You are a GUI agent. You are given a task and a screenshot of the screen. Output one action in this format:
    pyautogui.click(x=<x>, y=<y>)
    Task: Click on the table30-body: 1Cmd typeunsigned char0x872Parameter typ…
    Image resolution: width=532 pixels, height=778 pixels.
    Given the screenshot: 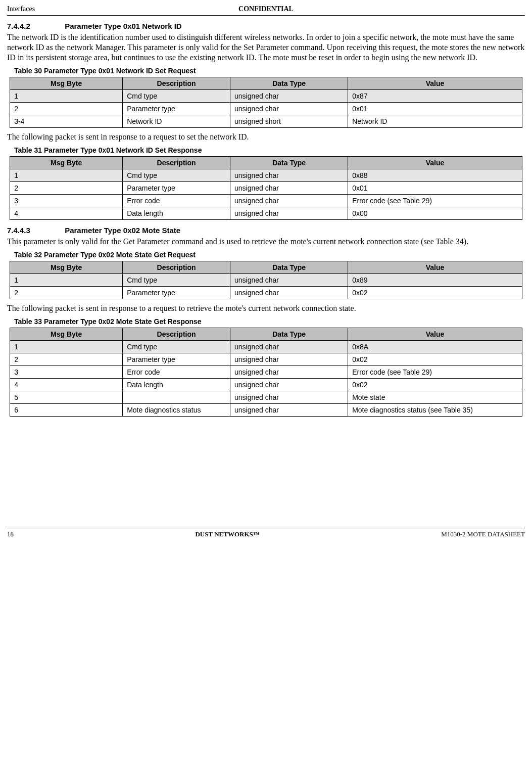 What is the action you would take?
    pyautogui.click(x=266, y=109)
    